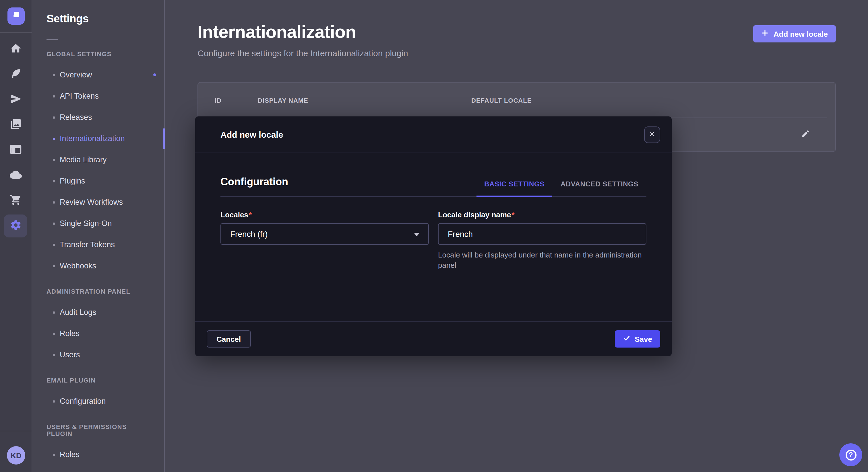 Image resolution: width=868 pixels, height=472 pixels. Describe the element at coordinates (514, 188) in the screenshot. I see `tab-basic-settings: BASIC SETTINGS` at that location.